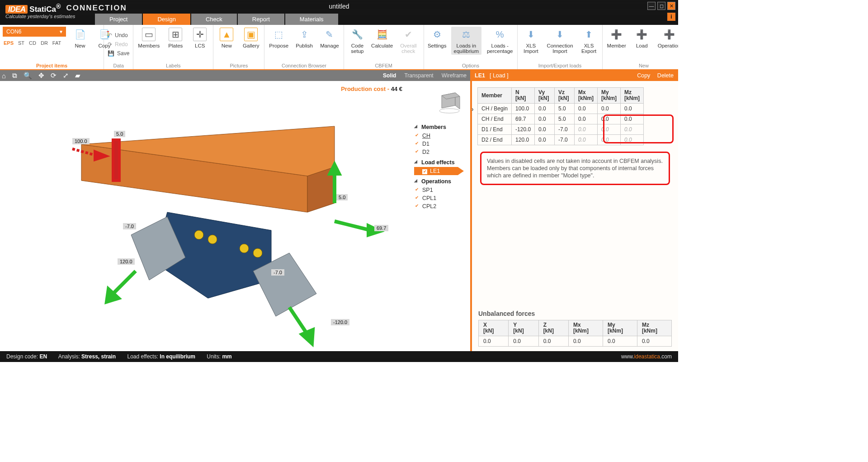 The height and width of the screenshot is (462, 868). What do you see at coordinates (339, 48) in the screenshot?
I see `ribbon: CON6 ▾ EPS ST CD DR FAT 📄 New 📑 Copy` at bounding box center [339, 48].